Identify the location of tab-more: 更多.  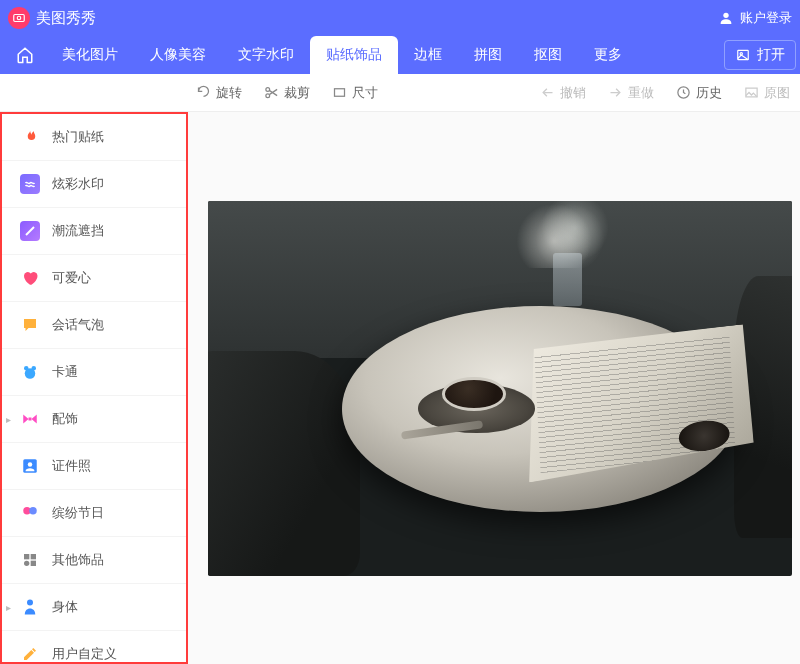
(608, 55).